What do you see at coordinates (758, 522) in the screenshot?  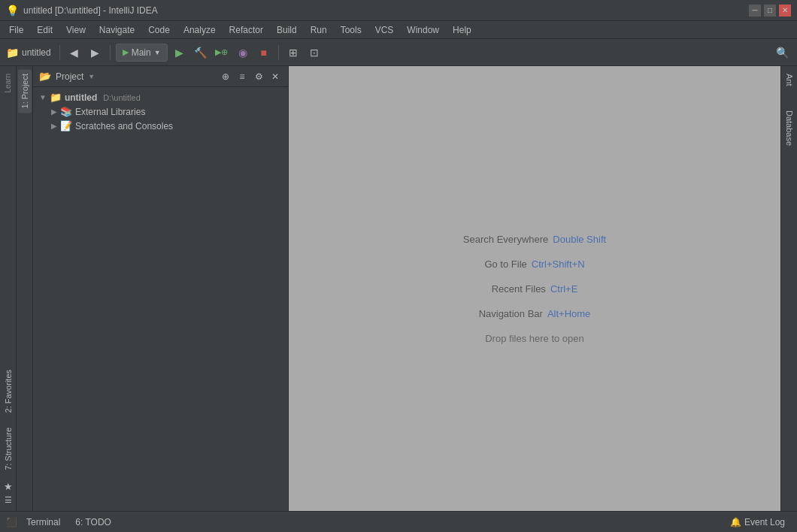 I see `bottom-right-area: 🔔 Event Log` at bounding box center [758, 522].